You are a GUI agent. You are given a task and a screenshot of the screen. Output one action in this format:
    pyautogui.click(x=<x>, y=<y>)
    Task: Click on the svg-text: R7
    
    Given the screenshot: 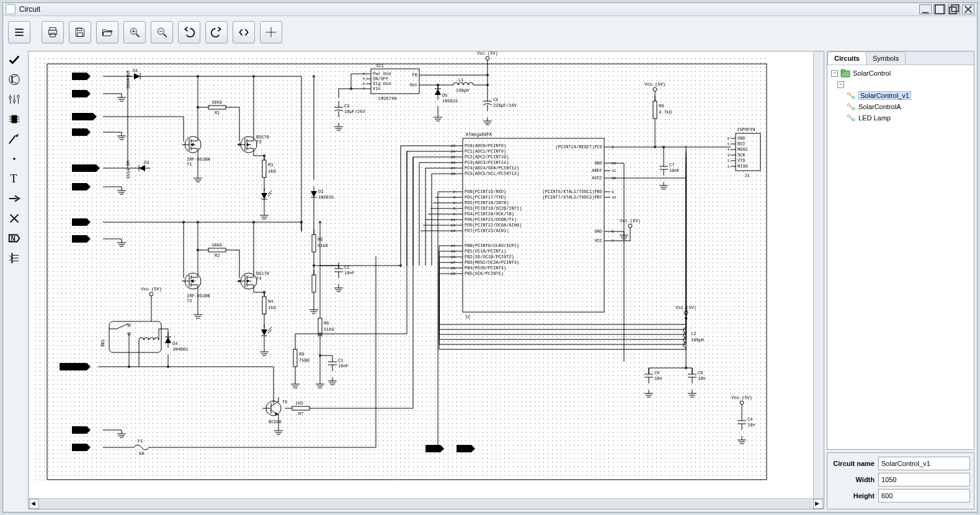 What is the action you would take?
    pyautogui.click(x=301, y=414)
    